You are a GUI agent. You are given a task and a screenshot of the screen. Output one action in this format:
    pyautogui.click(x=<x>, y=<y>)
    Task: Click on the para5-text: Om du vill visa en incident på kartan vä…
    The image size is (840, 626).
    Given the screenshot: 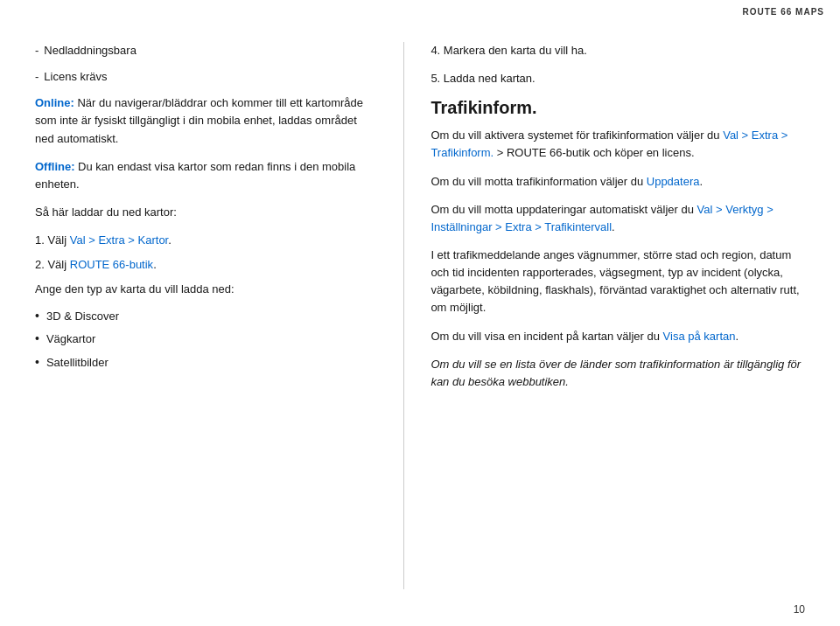 What is the action you would take?
    pyautogui.click(x=618, y=337)
    